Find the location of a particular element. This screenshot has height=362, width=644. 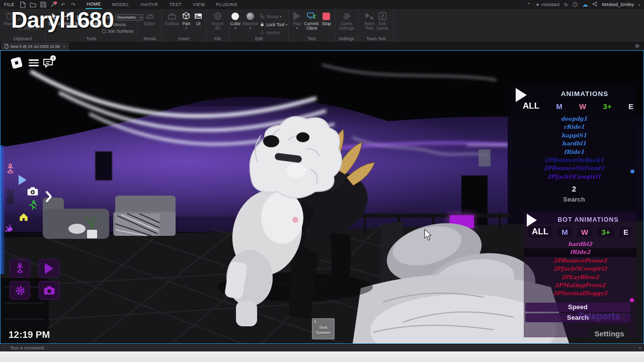

file-menu: FILE is located at coordinates (9, 5).